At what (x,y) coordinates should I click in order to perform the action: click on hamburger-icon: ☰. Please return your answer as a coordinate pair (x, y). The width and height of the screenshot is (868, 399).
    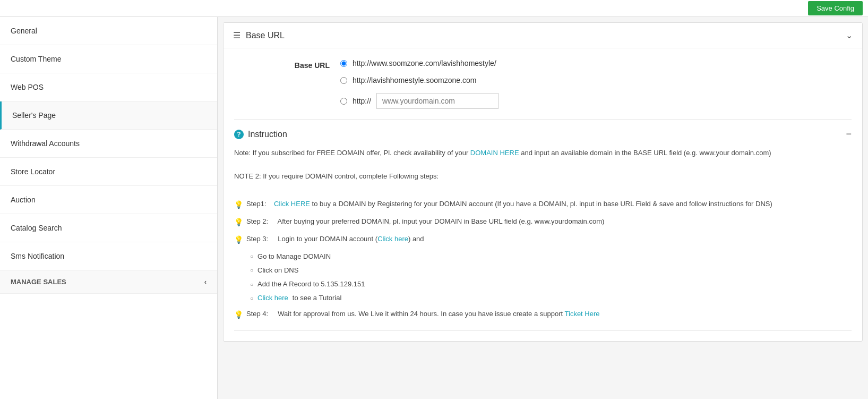
    Looking at the image, I should click on (237, 35).